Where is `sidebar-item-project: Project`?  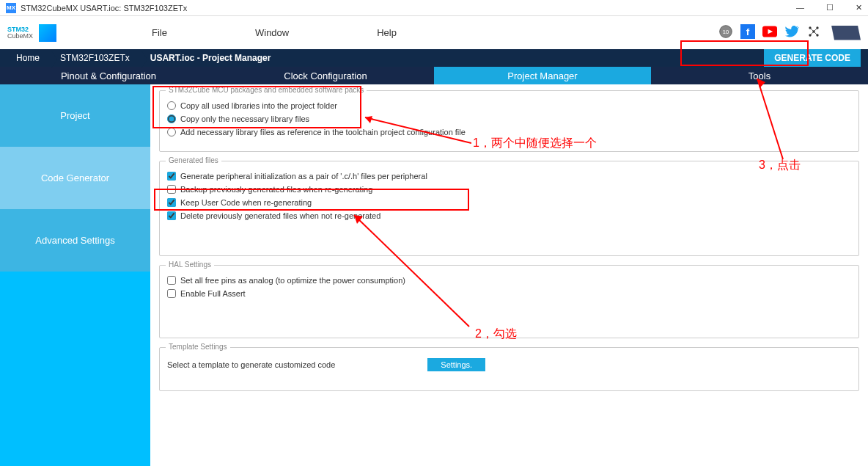
sidebar-item-project: Project is located at coordinates (75, 116).